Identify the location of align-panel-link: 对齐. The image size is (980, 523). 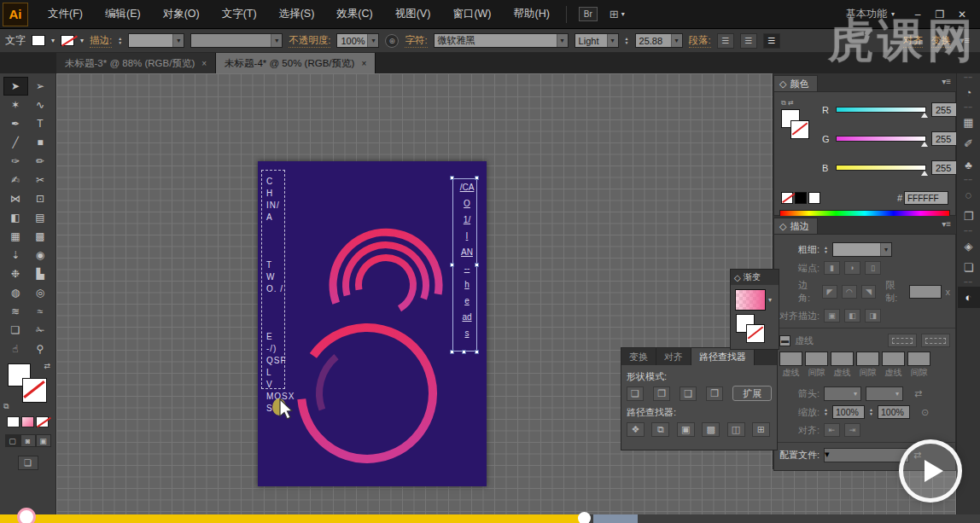
(913, 41).